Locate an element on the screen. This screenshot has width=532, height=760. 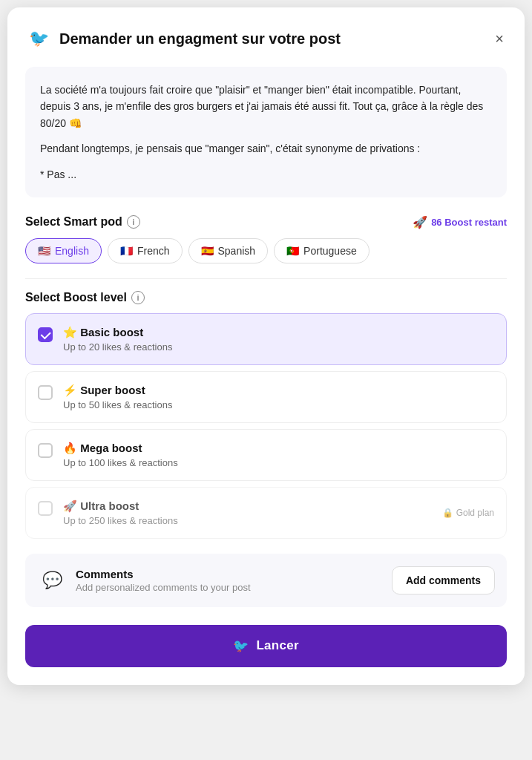
boost-info: 🚀 Ultra boostUp to 250 likes & reactions is located at coordinates (279, 513).